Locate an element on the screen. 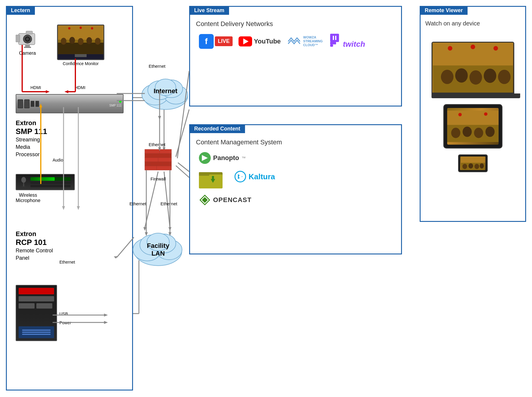  laptop-screen is located at coordinates (473, 67).